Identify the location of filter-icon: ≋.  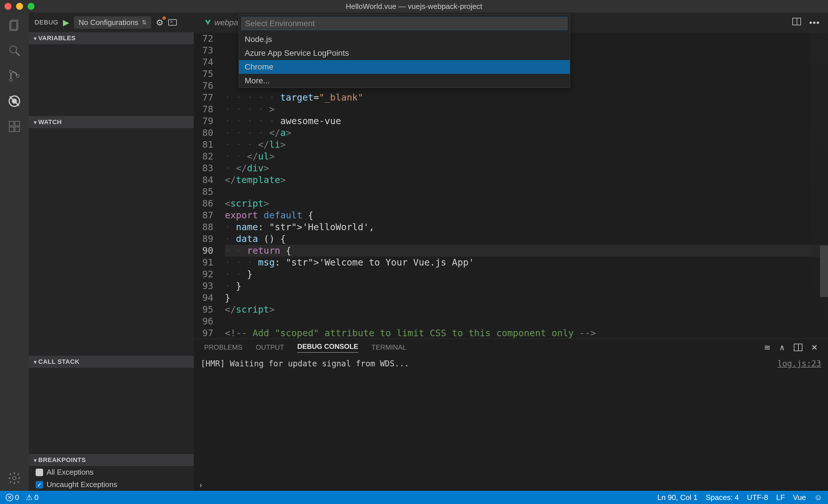
(767, 348).